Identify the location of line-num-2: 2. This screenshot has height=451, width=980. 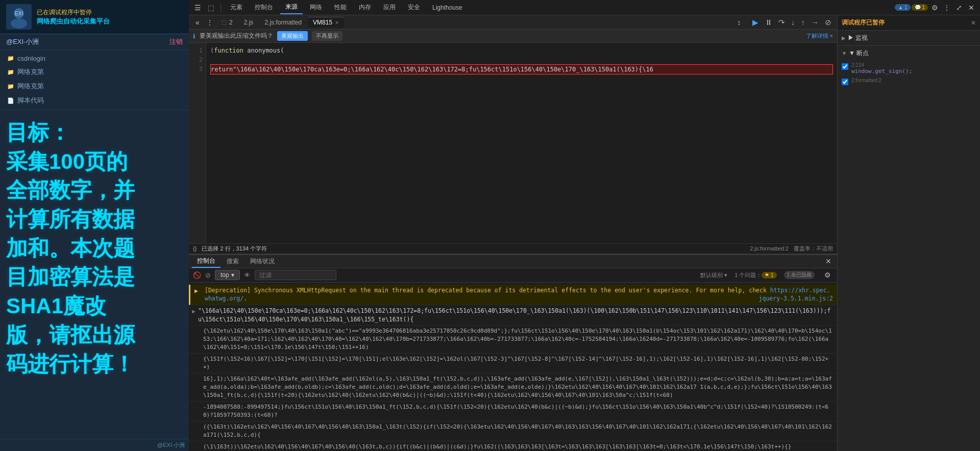
(197, 60).